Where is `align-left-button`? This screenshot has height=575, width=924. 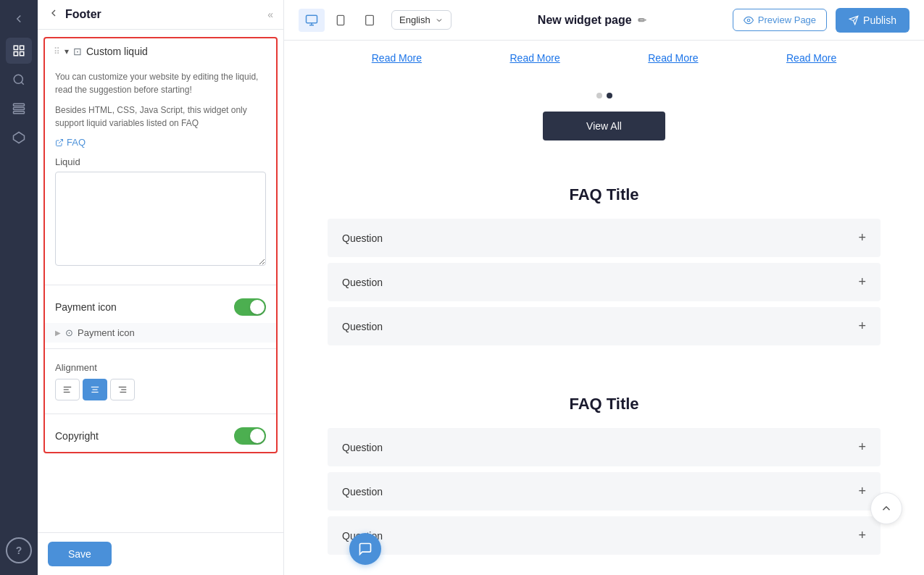 align-left-button is located at coordinates (67, 390).